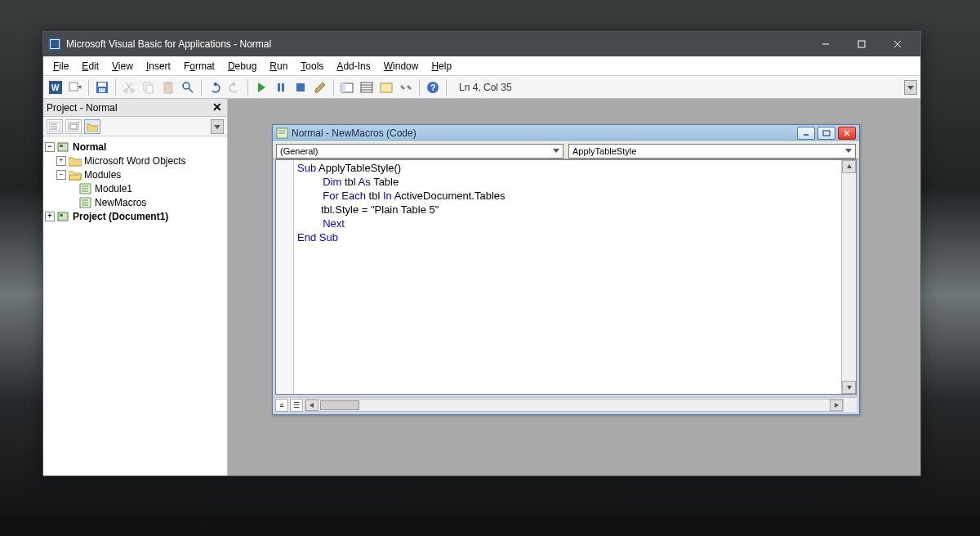 The height and width of the screenshot is (536, 980). I want to click on minimize-button, so click(826, 44).